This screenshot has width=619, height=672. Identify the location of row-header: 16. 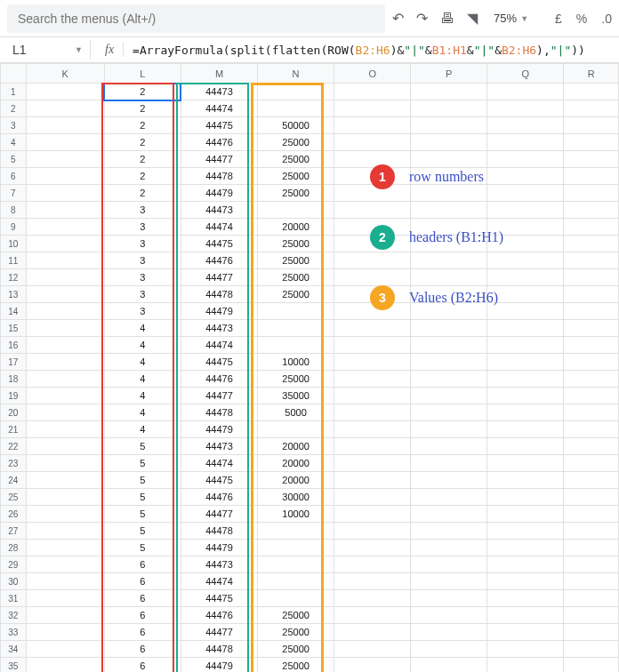
(14, 345).